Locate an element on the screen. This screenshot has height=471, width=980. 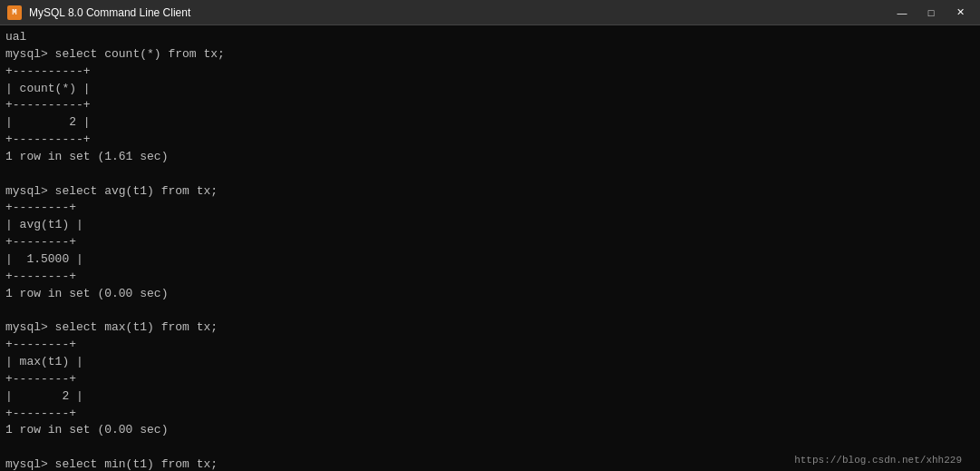
window-title: MySQL 8.0 Command Line Client is located at coordinates (110, 13).